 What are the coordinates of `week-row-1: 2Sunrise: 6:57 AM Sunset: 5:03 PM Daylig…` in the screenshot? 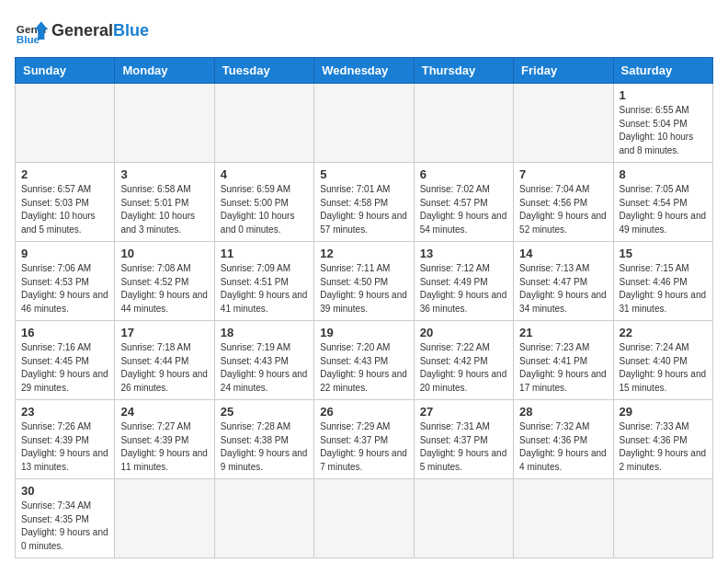 It's located at (364, 202).